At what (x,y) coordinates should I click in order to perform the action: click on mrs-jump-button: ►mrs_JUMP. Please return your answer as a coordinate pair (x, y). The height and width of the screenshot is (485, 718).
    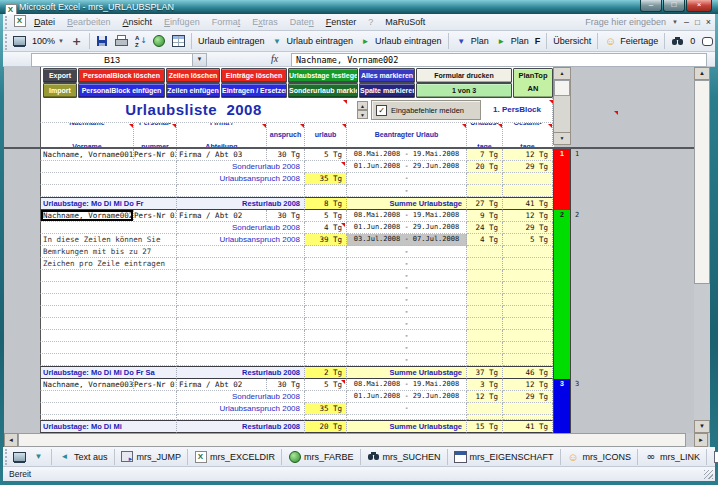
    Looking at the image, I should click on (152, 456).